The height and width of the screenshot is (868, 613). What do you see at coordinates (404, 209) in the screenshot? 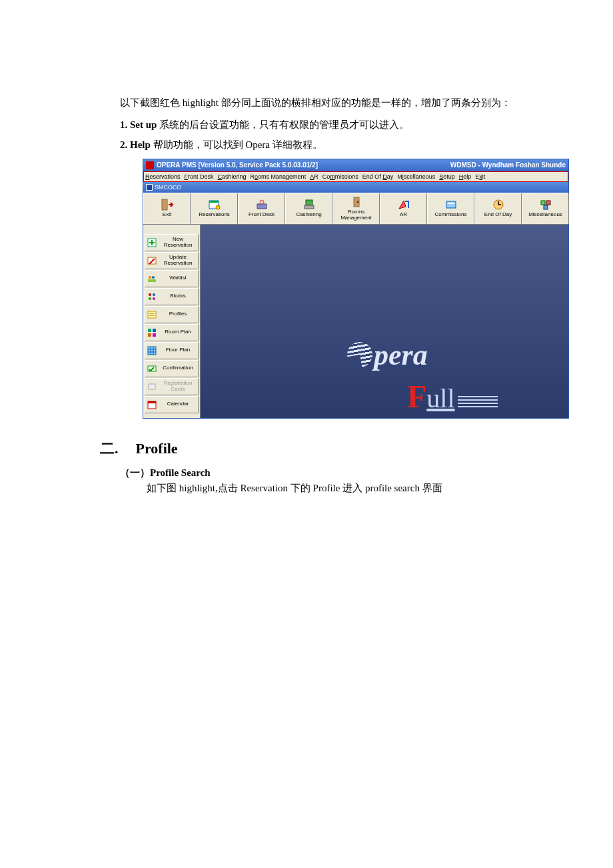
I see `toolbar-ar: AR` at bounding box center [404, 209].